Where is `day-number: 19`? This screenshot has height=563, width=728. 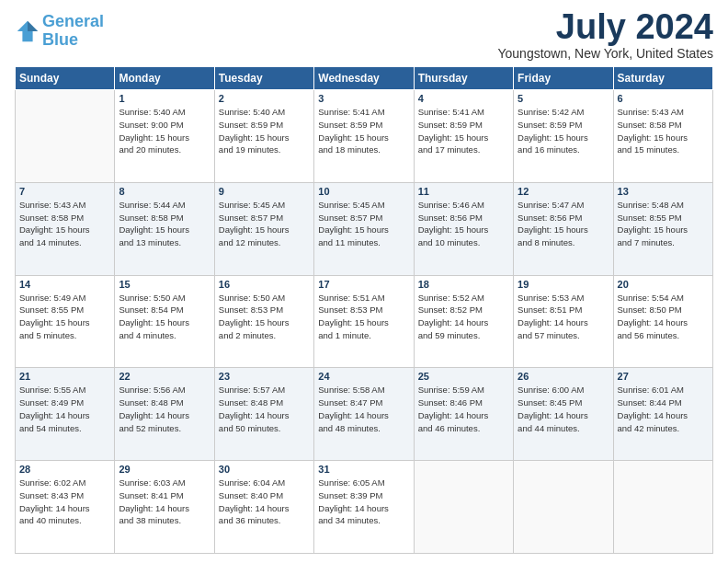 day-number: 19 is located at coordinates (563, 284).